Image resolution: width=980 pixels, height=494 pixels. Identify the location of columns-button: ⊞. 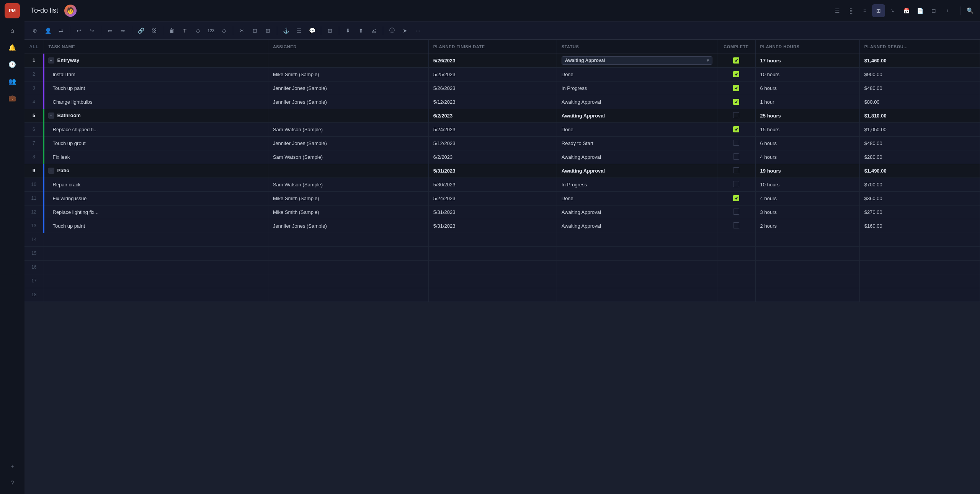
(330, 31).